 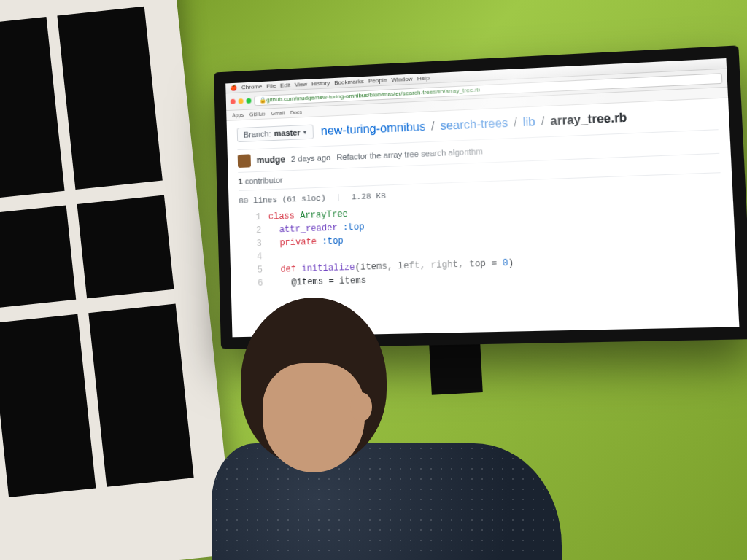 I want to click on menu-item: Bookmarks, so click(x=349, y=82).